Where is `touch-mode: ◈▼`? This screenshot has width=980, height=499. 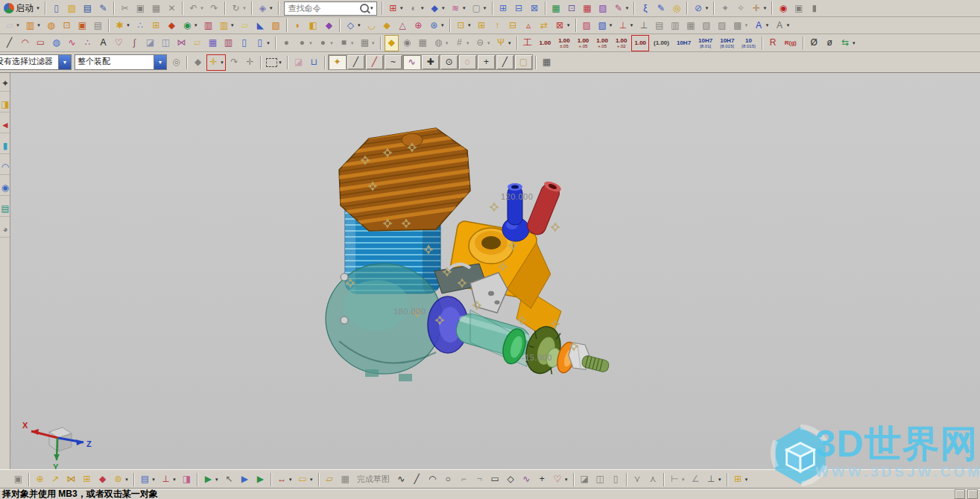 touch-mode: ◈▼ is located at coordinates (265, 8).